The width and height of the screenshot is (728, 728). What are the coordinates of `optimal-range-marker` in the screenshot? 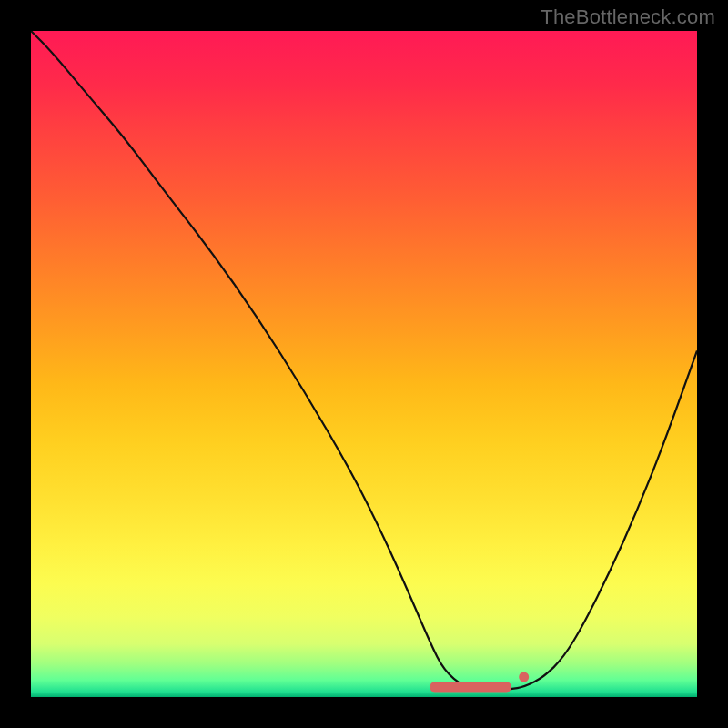 It's located at (470, 687).